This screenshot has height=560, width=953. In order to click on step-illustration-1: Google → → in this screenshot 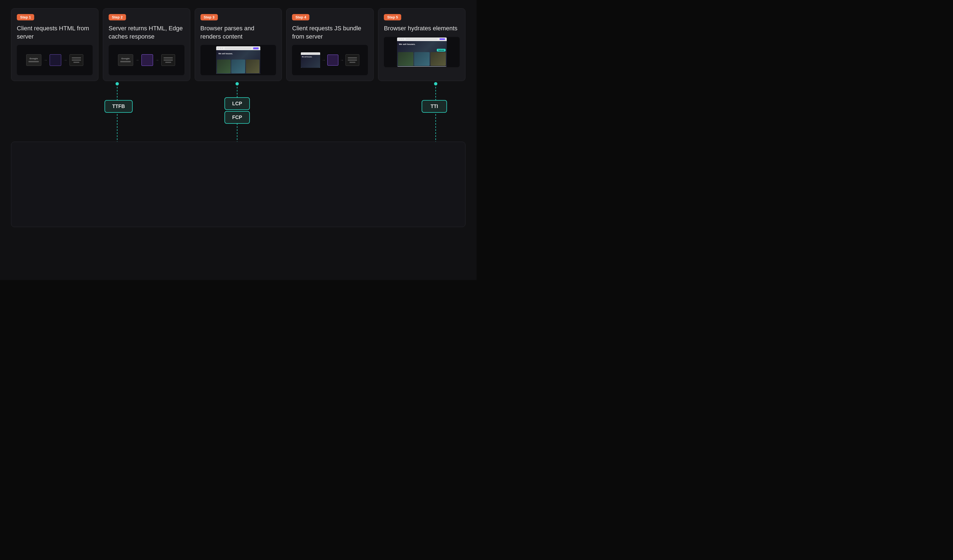, I will do `click(54, 60)`.